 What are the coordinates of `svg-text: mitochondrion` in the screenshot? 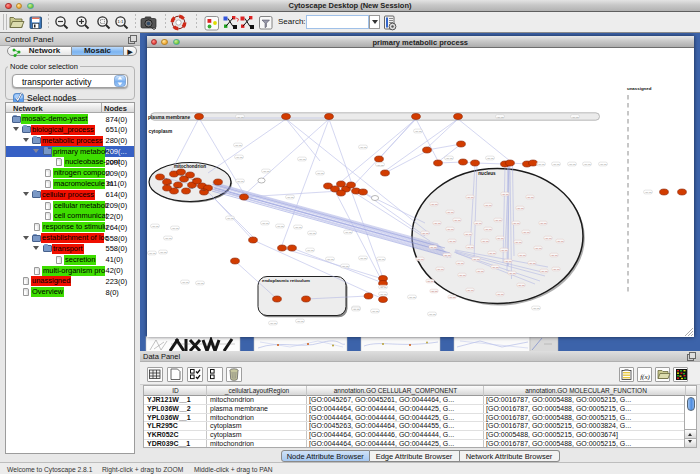 It's located at (189, 166).